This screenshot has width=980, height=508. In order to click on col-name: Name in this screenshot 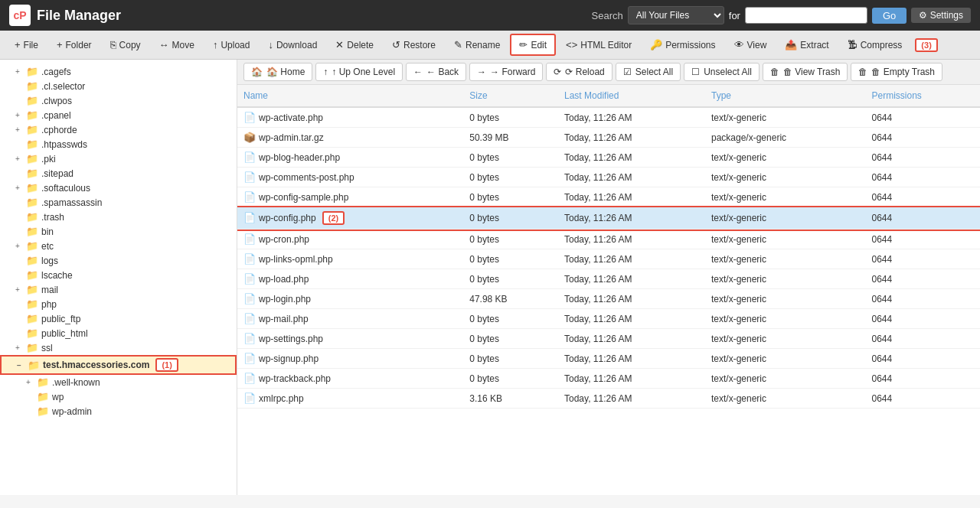, I will do `click(351, 96)`.